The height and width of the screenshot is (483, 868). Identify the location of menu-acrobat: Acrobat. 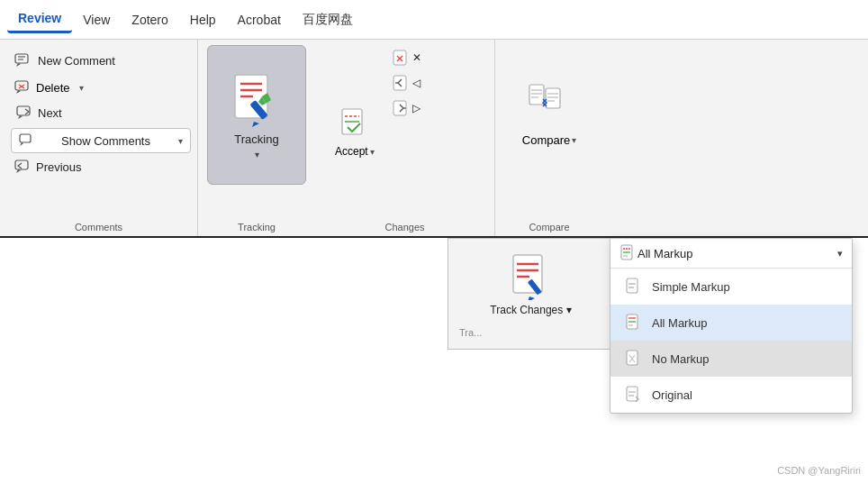
(259, 20).